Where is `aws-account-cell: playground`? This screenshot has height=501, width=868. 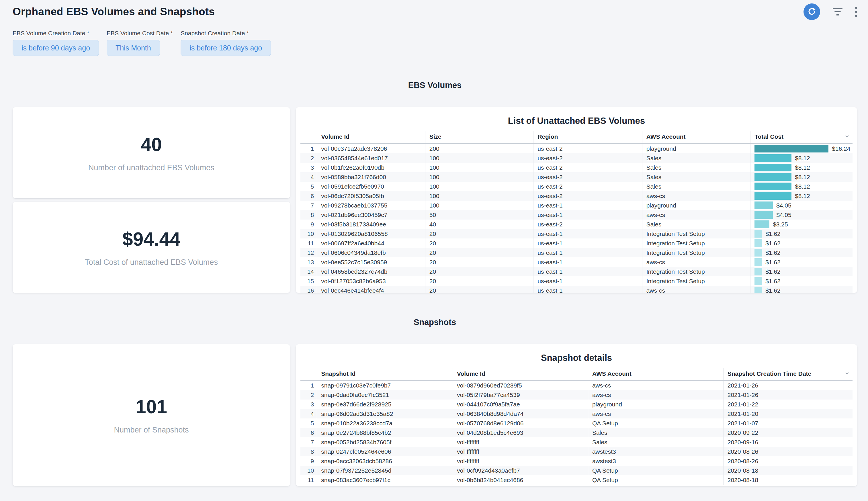
aws-account-cell: playground is located at coordinates (696, 149).